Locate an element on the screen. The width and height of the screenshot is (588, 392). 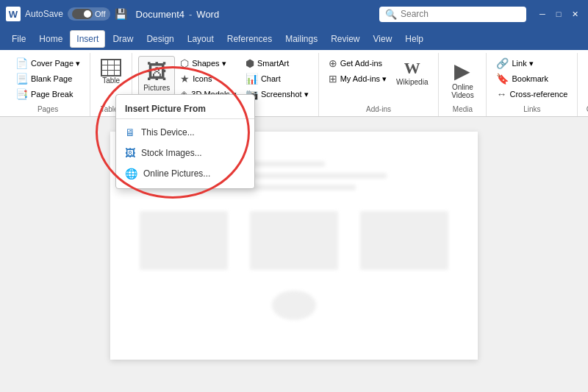
icons-button: ★ Icons is located at coordinates (209, 79).